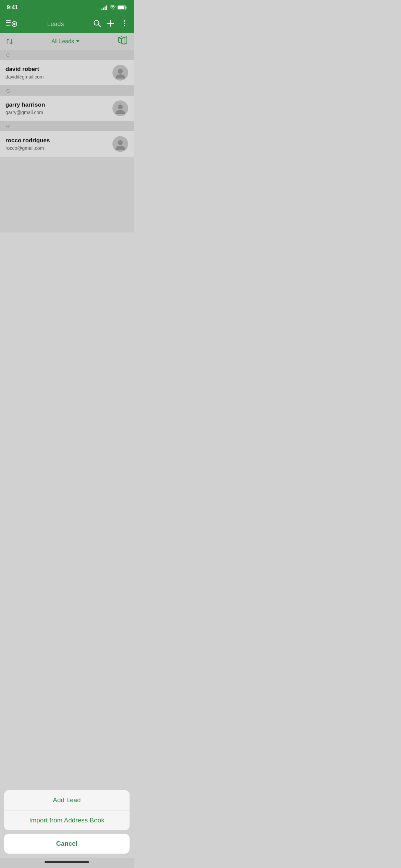  Describe the element at coordinates (25, 69) in the screenshot. I see `lead-name-david: david robert` at that location.